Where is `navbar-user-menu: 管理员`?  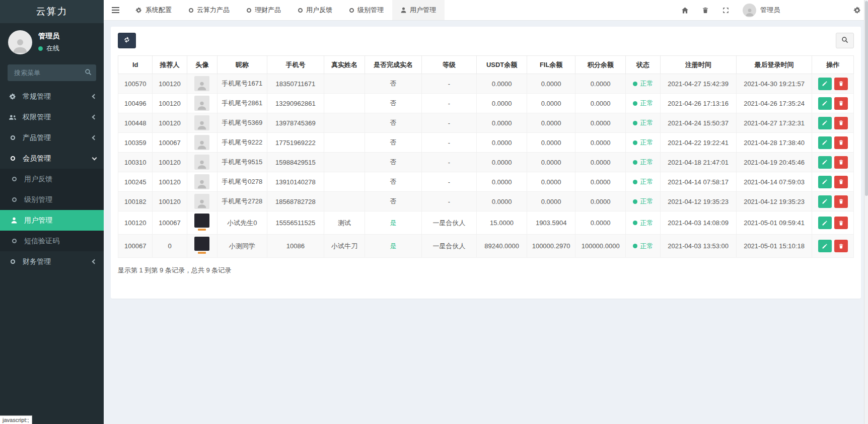
navbar-user-menu: 管理员 is located at coordinates (761, 10).